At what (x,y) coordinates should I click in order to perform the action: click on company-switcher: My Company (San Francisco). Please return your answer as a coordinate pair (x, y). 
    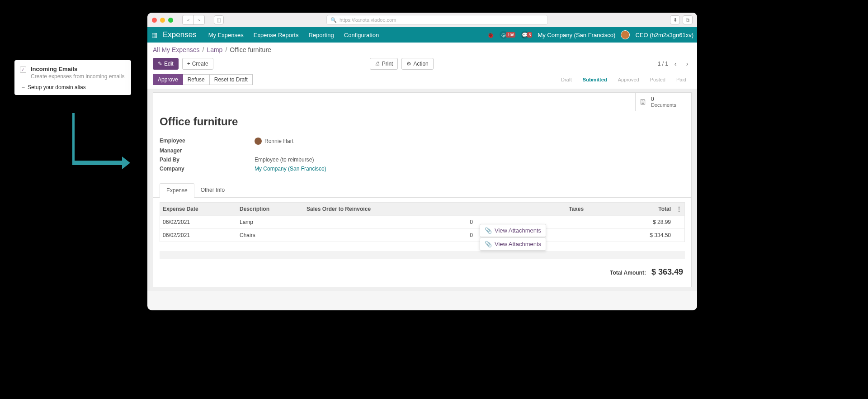
    Looking at the image, I should click on (576, 35).